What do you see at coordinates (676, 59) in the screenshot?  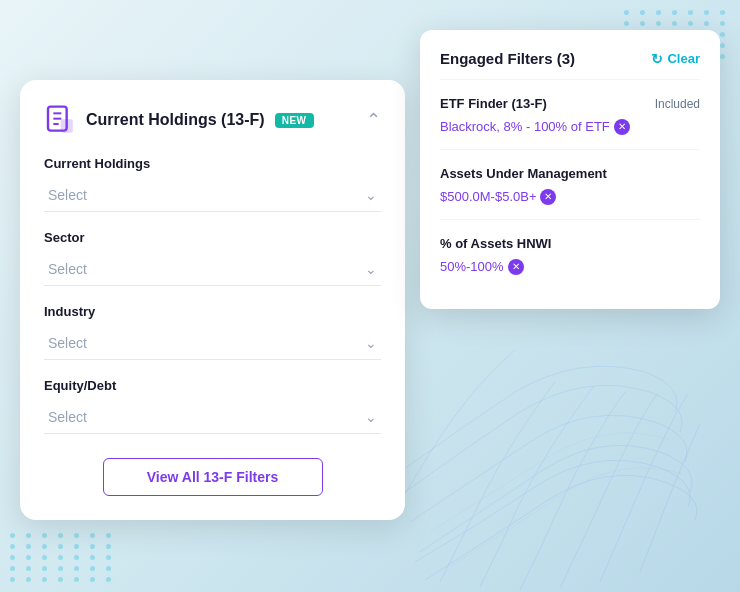 I see `clear-button: ↻ Clear` at bounding box center [676, 59].